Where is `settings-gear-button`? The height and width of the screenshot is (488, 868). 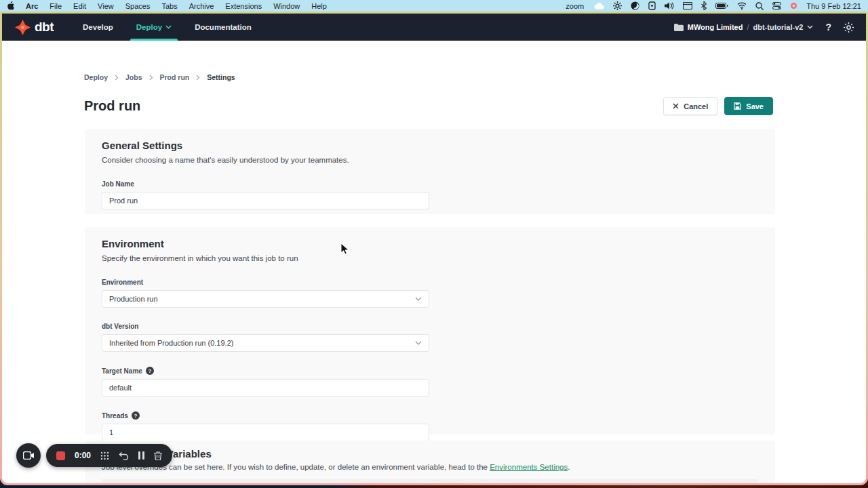 settings-gear-button is located at coordinates (849, 27).